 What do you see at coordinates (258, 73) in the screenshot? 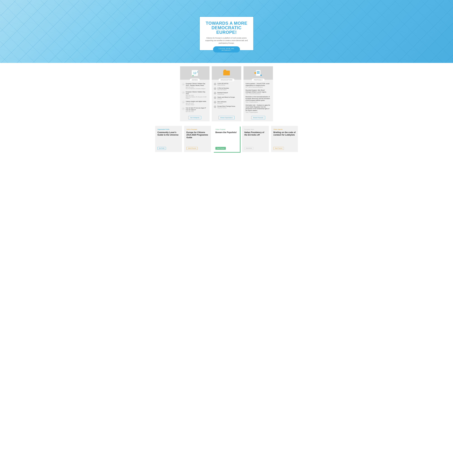
I see `document-icon` at bounding box center [258, 73].